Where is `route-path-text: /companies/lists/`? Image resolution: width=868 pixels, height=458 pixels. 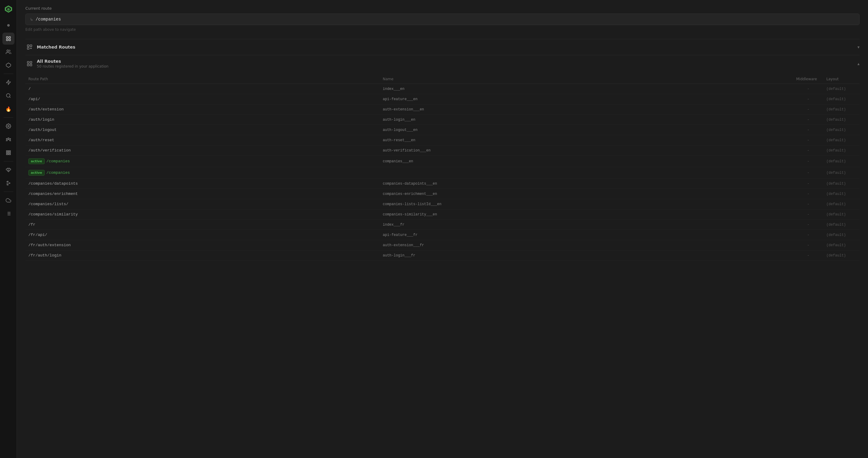 route-path-text: /companies/lists/ is located at coordinates (49, 204).